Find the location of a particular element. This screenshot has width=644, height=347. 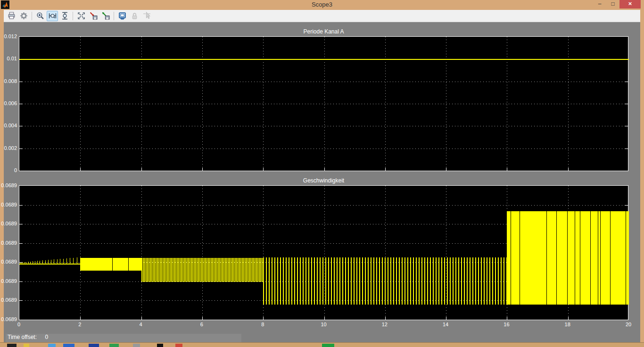

x-tick-label: 8 is located at coordinates (263, 324).